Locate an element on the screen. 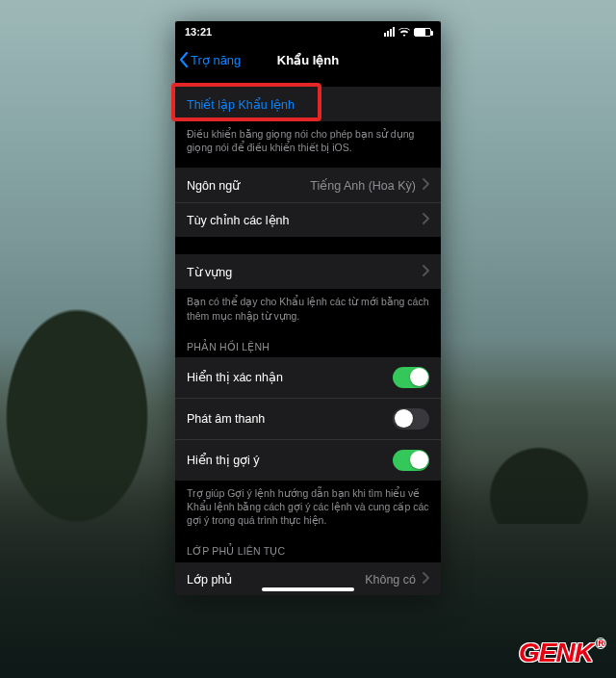  site-logo: GENKR is located at coordinates (562, 653).